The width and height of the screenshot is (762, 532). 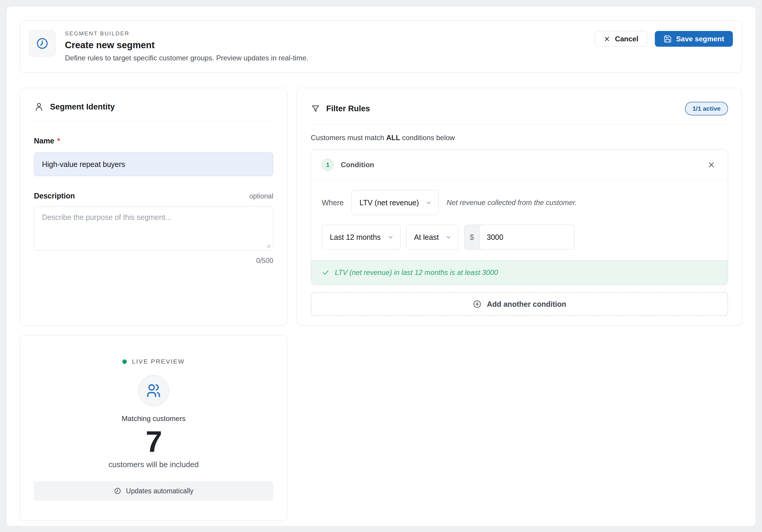 What do you see at coordinates (519, 273) in the screenshot?
I see `condition-summary: LTV (net revenue) in last 12 months is a…` at bounding box center [519, 273].